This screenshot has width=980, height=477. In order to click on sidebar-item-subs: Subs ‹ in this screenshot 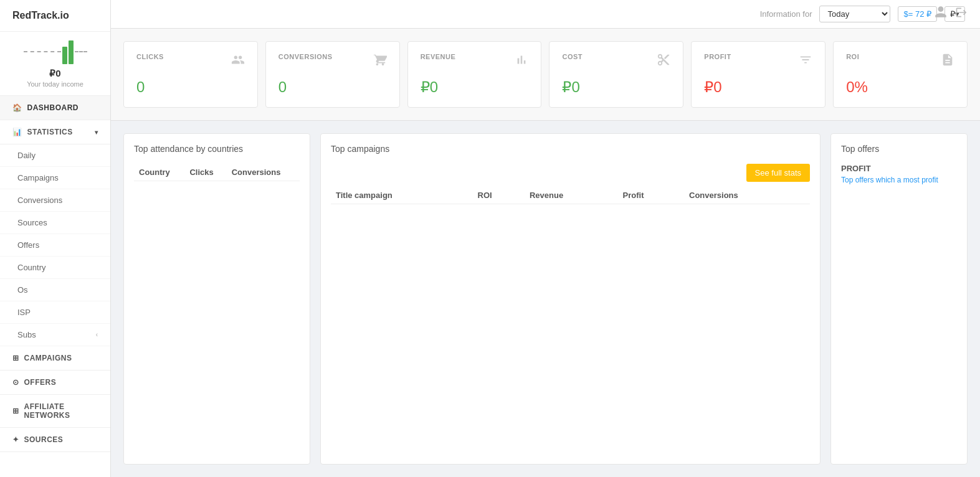, I will do `click(55, 335)`.